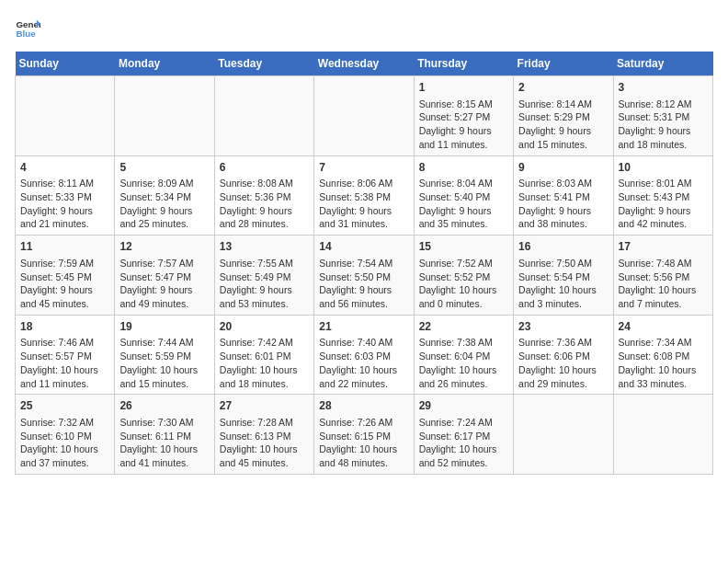  What do you see at coordinates (664, 283) in the screenshot?
I see `day-info: Sunrise: 7:48 AM Sunset: 5:56 PM Dayligh…` at bounding box center [664, 283].